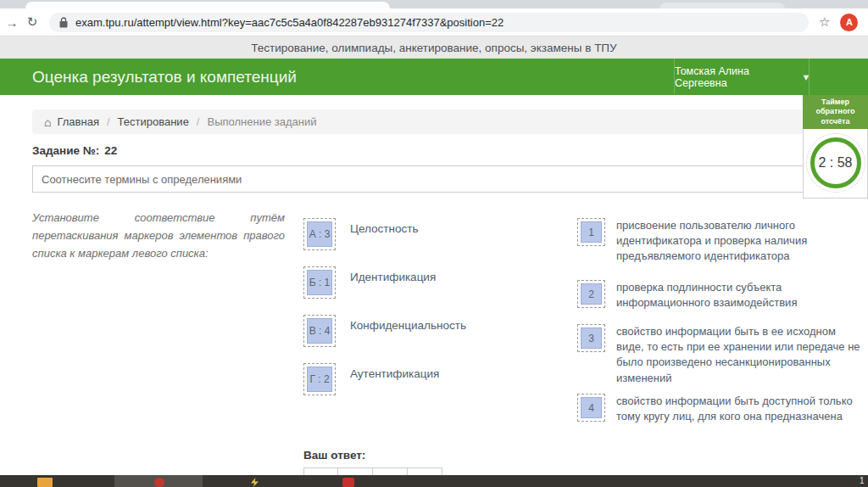 This screenshot has height=487, width=868. Describe the element at coordinates (261, 122) in the screenshot. I see `breadcrumb-current: Выполнение заданий` at that location.